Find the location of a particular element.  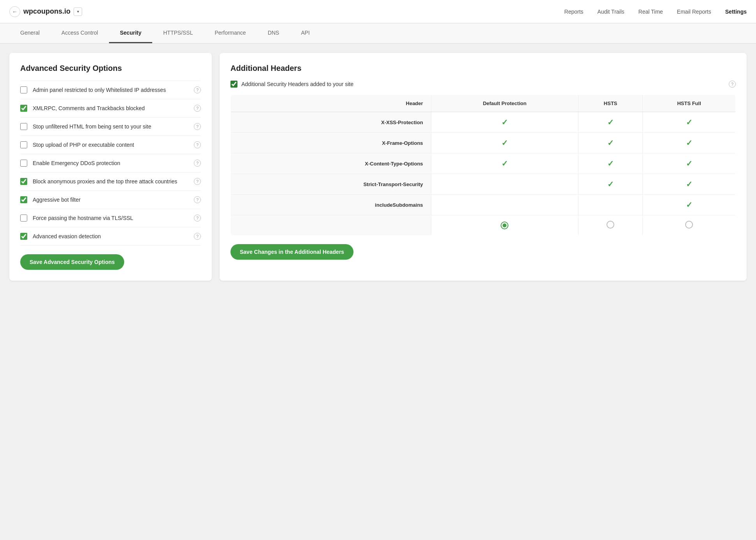

left-card: Advanced Security Options Admin panel re… is located at coordinates (111, 167).